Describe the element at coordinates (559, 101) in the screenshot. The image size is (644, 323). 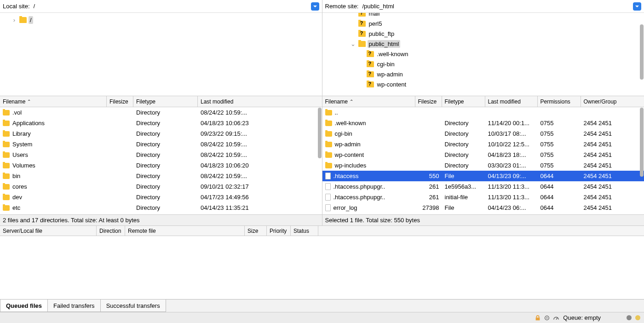
I see `column-header: Permissions` at that location.